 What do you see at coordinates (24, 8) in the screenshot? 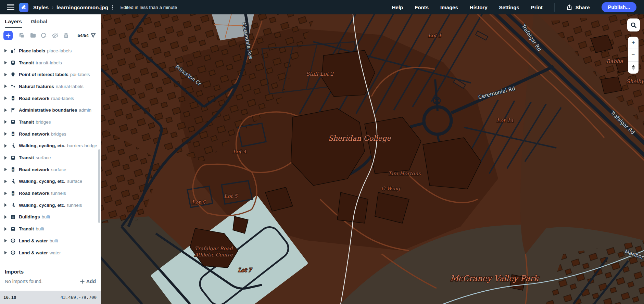
I see `style-logo-icon` at bounding box center [24, 8].